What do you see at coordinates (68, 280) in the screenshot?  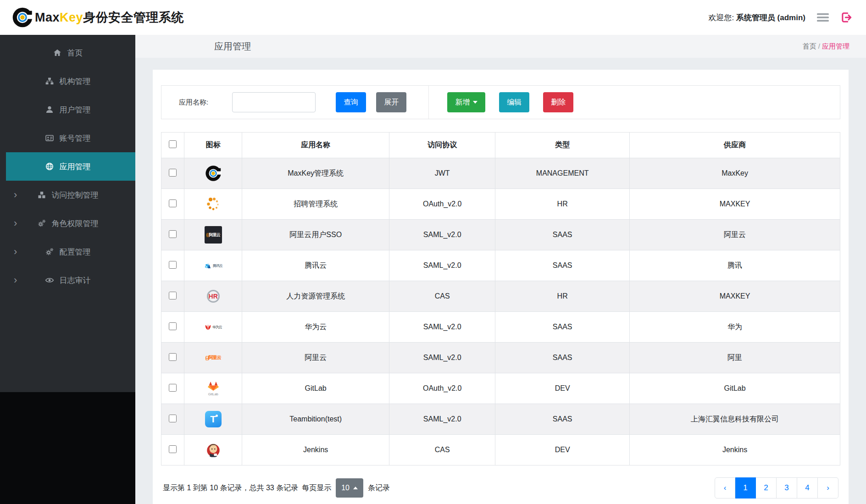 I see `sidebar-item-audit: ›日志审计` at bounding box center [68, 280].